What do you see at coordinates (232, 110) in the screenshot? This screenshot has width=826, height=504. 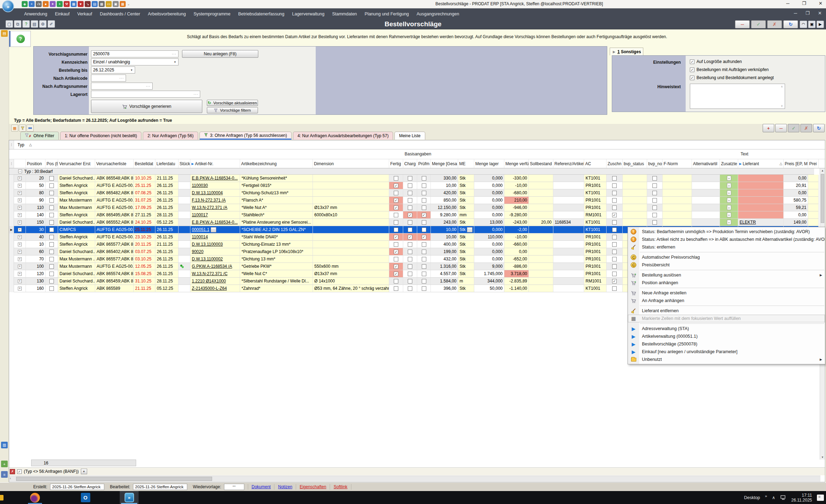 I see `vorschlaege-filtern-button: Vorschläge filtern` at bounding box center [232, 110].